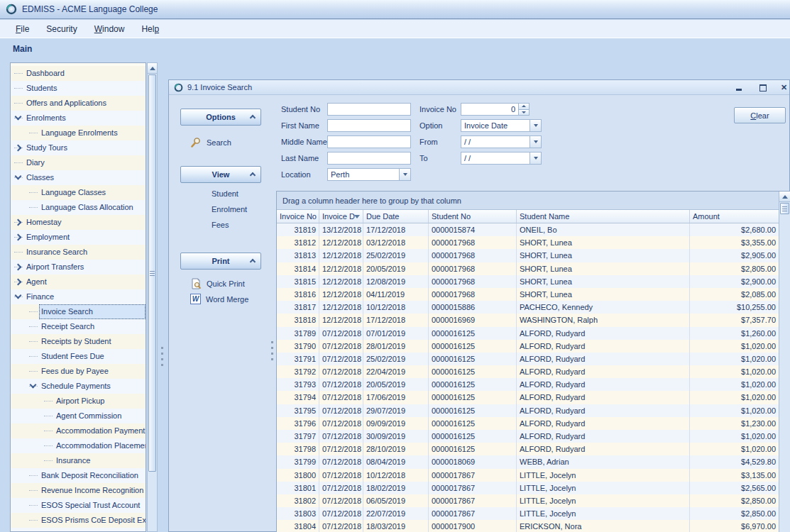 The width and height of the screenshot is (790, 532). I want to click on sidebar-item-receipt-search: Receipt Search, so click(78, 326).